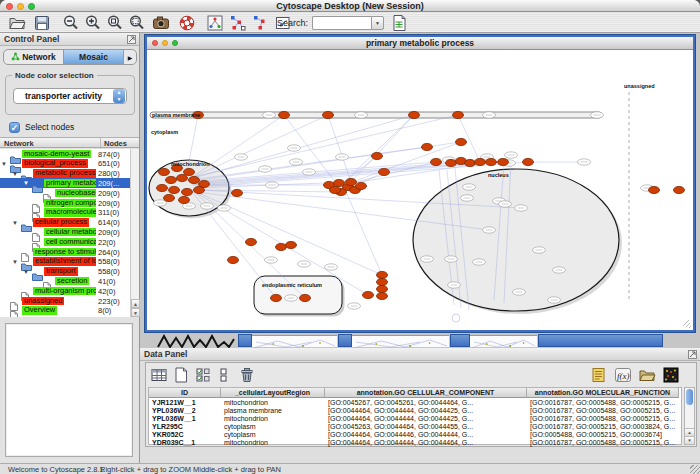  Describe the element at coordinates (420, 44) in the screenshot. I see `network-window-titlebar: primary metabolic process` at that location.